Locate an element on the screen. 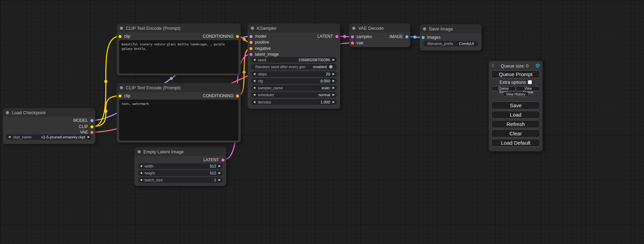  input-slot-positive: positive is located at coordinates (259, 42).